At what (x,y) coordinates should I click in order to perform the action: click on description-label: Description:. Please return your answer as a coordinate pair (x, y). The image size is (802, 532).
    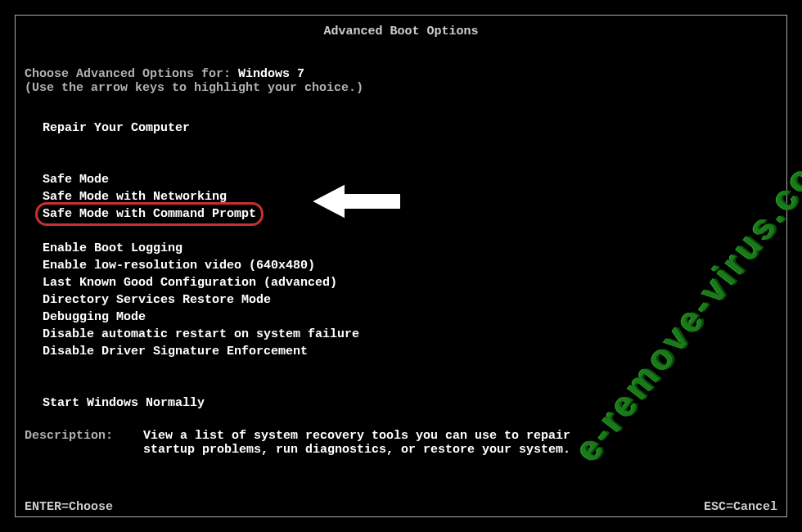
    Looking at the image, I should click on (80, 435).